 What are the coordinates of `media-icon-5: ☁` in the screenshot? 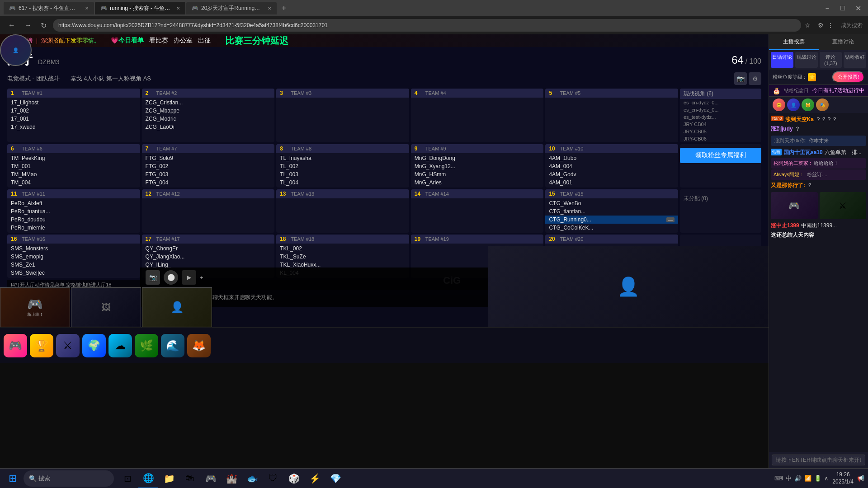 It's located at (120, 346).